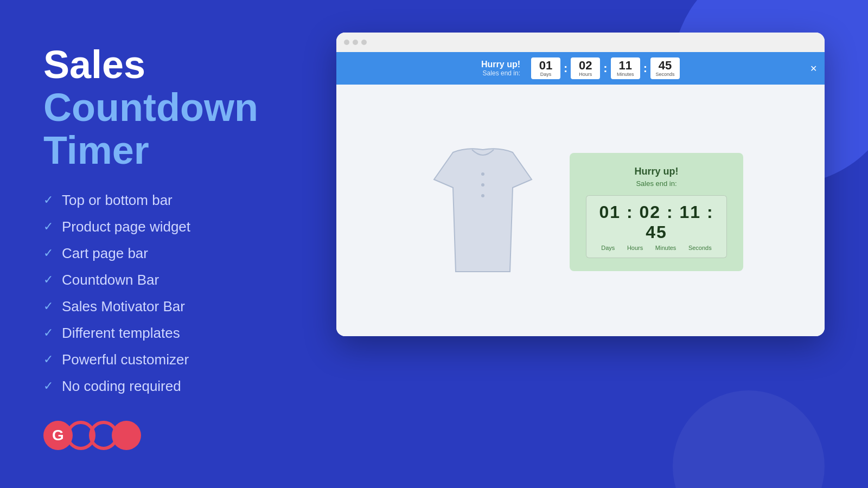 The height and width of the screenshot is (488, 868). I want to click on colon-3: :, so click(646, 68).